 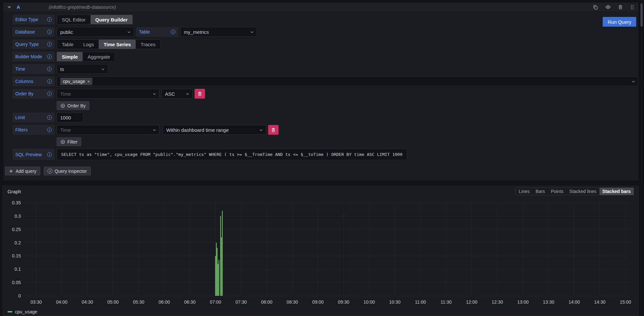 I want to click on info-circle-icon: i, so click(x=50, y=171).